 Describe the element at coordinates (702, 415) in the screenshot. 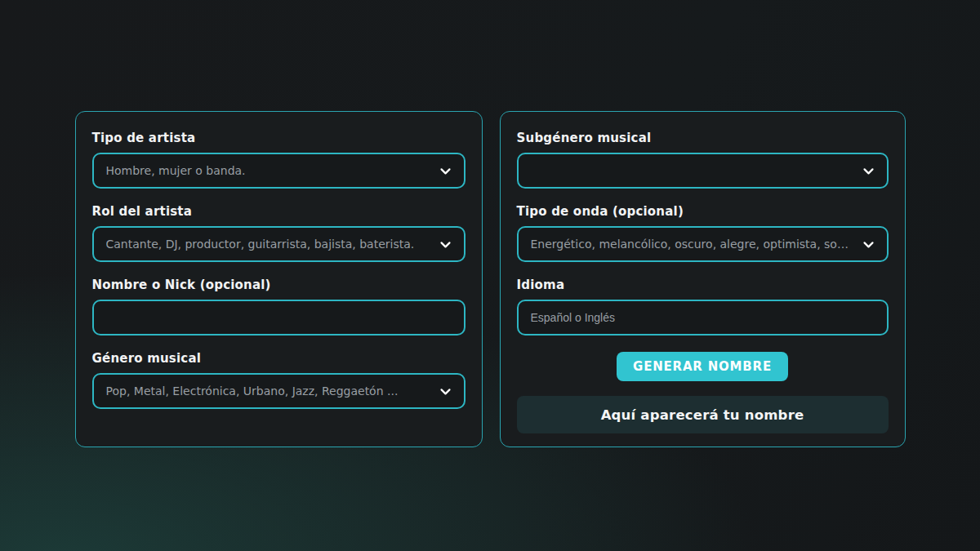

I see `generated-name-placeholder-text: Aquí aparecerá tu nombre` at that location.